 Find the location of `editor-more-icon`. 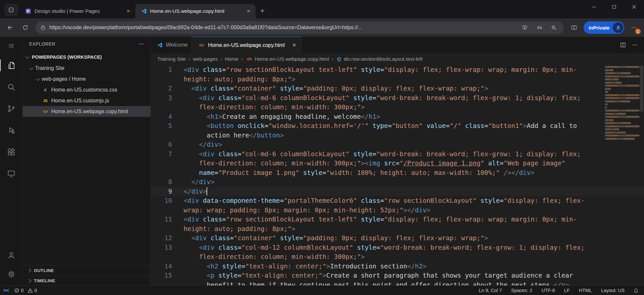

editor-more-icon is located at coordinates (635, 45).